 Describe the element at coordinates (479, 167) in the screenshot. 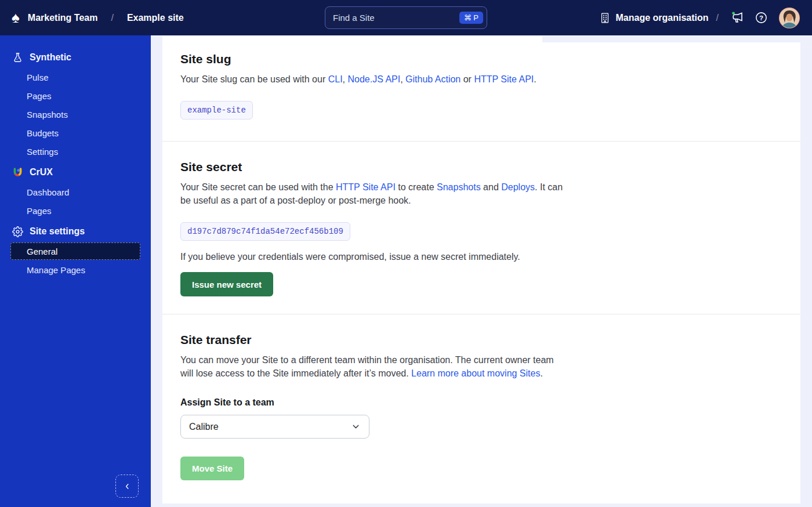

I see `site-secret-title: Site secret` at that location.